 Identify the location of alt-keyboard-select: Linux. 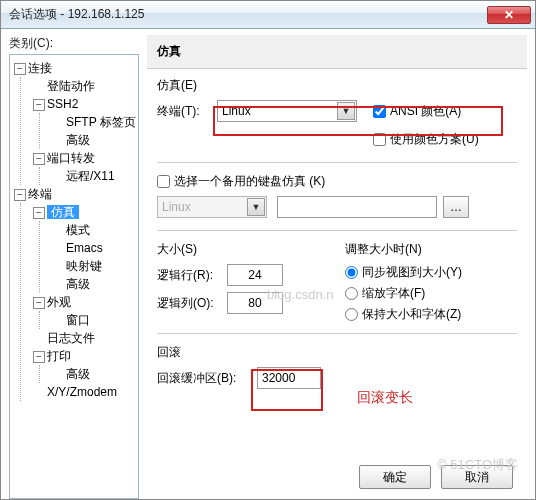
(212, 207).